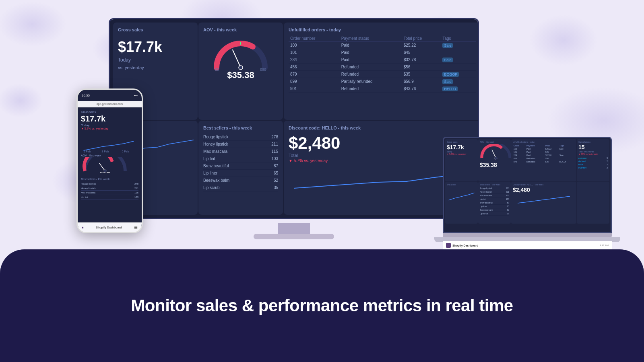 The width and height of the screenshot is (644, 362). I want to click on l-gross-change: ▼ 5.7% vs. yesterday, so click(461, 154).